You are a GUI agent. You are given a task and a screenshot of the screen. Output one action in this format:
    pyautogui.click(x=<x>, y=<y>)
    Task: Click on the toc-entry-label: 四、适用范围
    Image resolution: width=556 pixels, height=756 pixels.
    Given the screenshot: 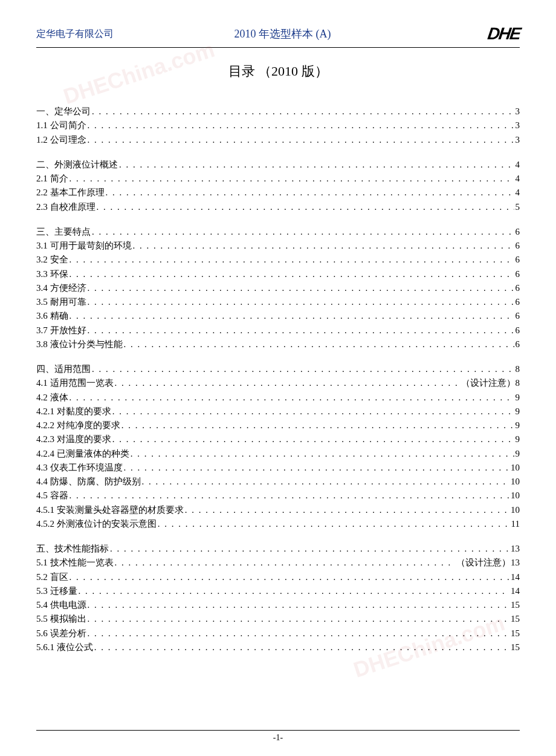 What is the action you would take?
    pyautogui.click(x=63, y=369)
    